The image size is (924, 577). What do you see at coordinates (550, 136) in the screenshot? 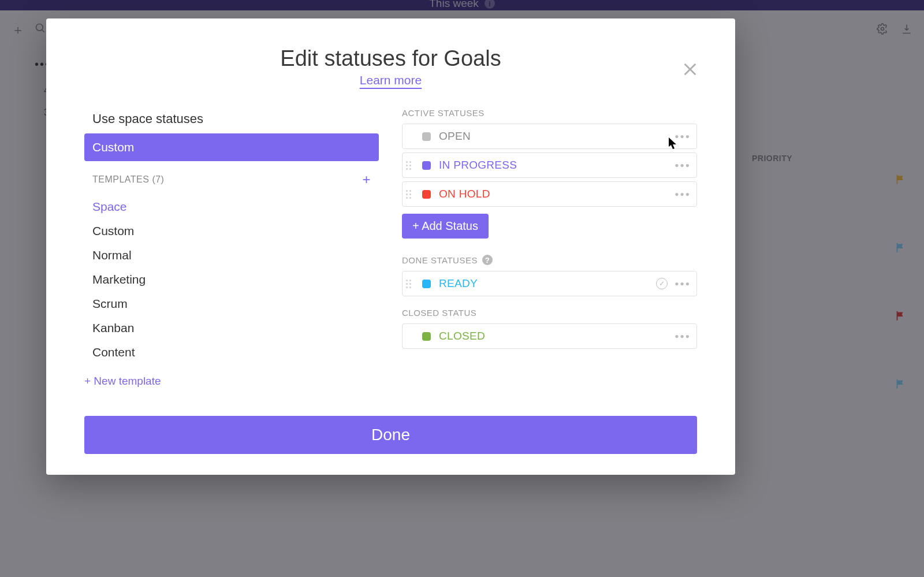
I see `status-row-open: OPEN●●●` at bounding box center [550, 136].